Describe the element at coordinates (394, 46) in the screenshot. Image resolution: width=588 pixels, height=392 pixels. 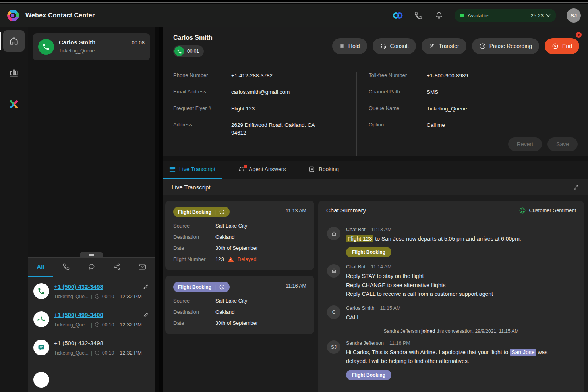
I see `consult-button: Consult` at that location.